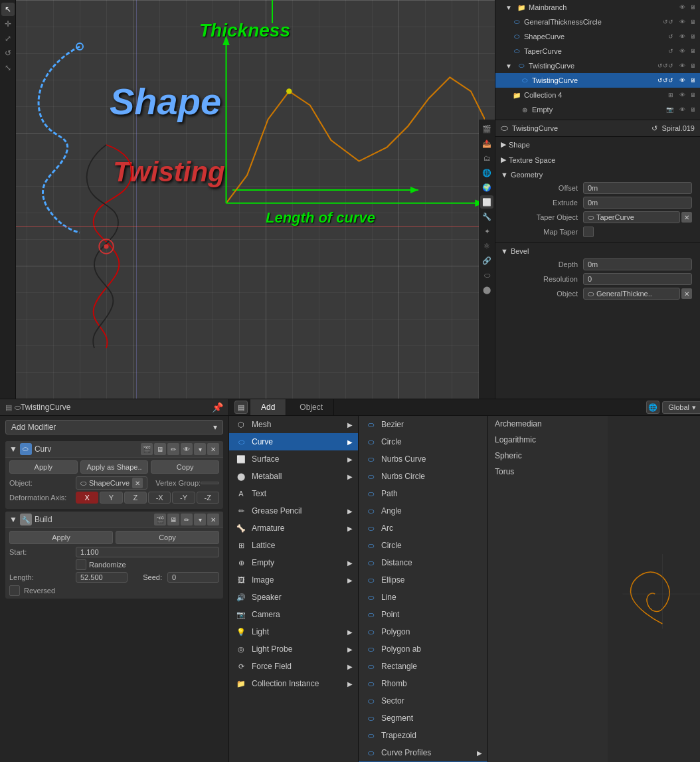  I want to click on menu-spiral-archemedian: Archemedian, so click(548, 424).